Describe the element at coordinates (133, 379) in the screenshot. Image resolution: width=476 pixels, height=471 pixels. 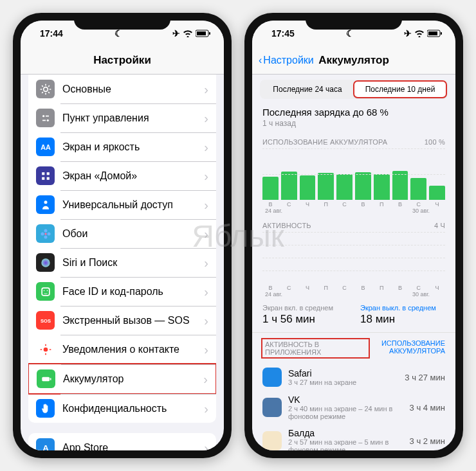
I see `row-label: Аккумулятор` at that location.